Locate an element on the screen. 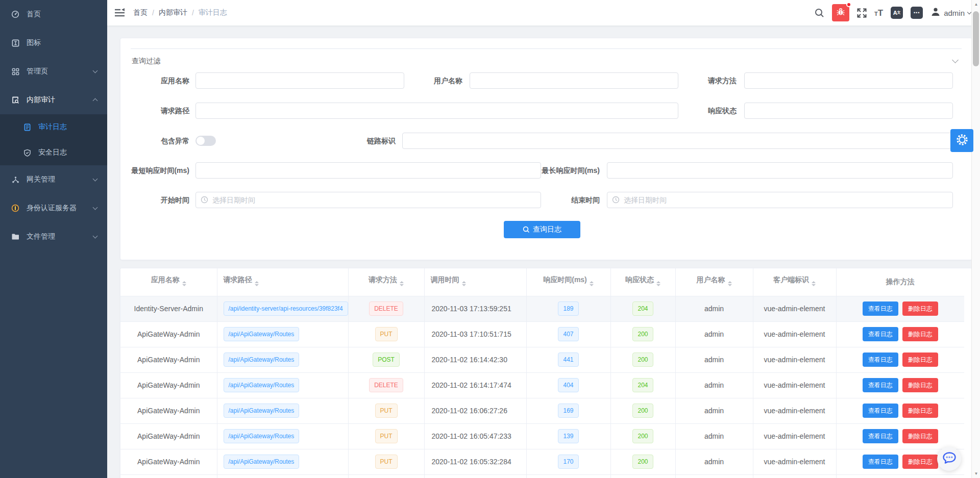 This screenshot has width=980, height=478. navbar-actions: TT A文 ••• admin is located at coordinates (893, 13).